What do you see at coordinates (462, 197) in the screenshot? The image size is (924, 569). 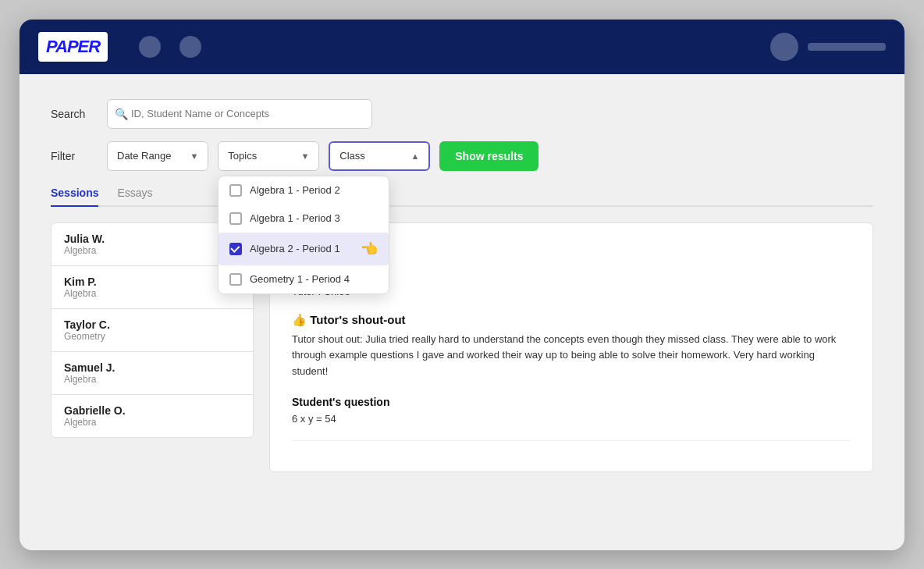 I see `tabs: Sessions Essays` at bounding box center [462, 197].